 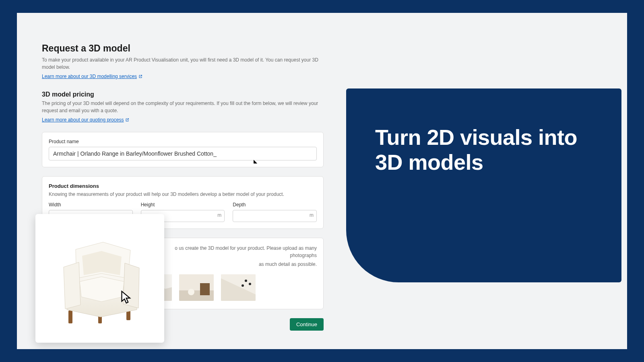 What do you see at coordinates (307, 324) in the screenshot?
I see `continue-button: Continue` at bounding box center [307, 324].